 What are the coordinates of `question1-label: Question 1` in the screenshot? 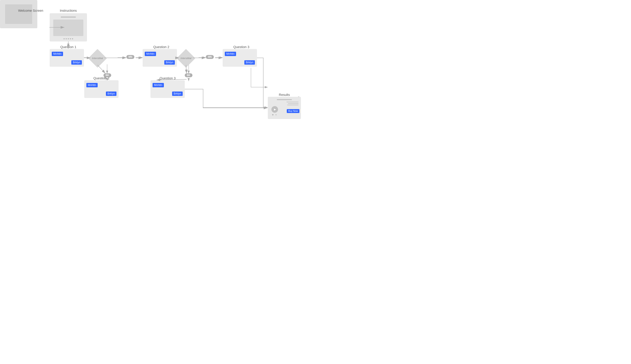 It's located at (68, 47).